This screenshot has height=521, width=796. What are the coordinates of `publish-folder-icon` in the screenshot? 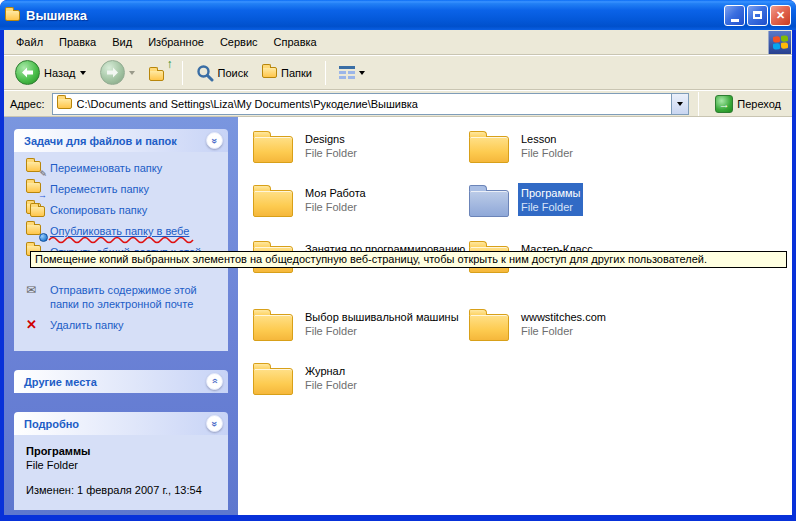 It's located at (34, 231).